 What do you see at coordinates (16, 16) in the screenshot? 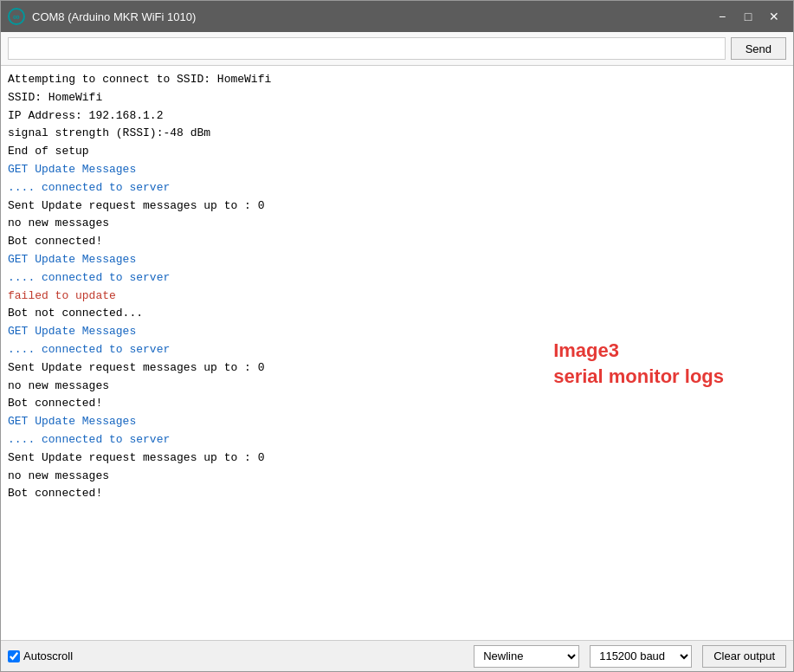
I see `arduino-logo-icon: ∞` at bounding box center [16, 16].